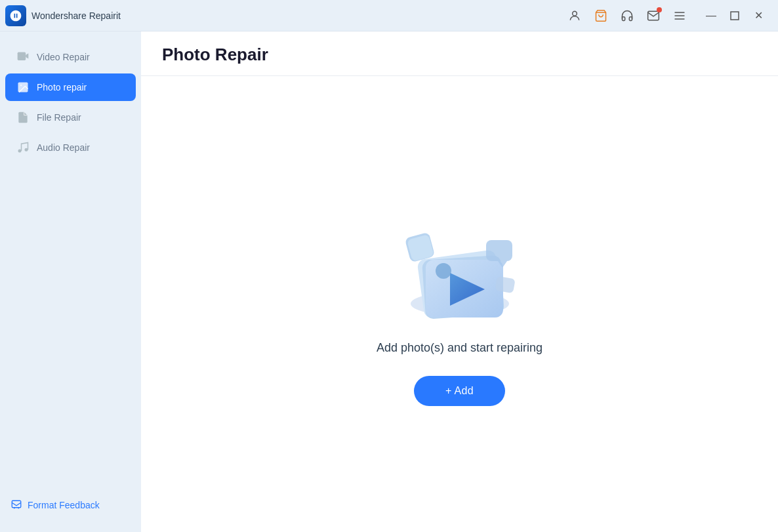 Image resolution: width=778 pixels, height=532 pixels. I want to click on mail-icon, so click(653, 16).